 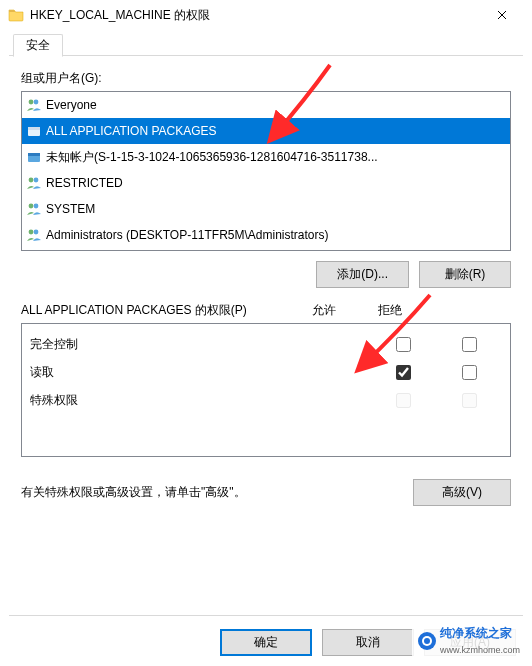 What do you see at coordinates (266, 15) in the screenshot?
I see `titlebar: HKEY_LOCAL_MACHINE 的权限` at bounding box center [266, 15].